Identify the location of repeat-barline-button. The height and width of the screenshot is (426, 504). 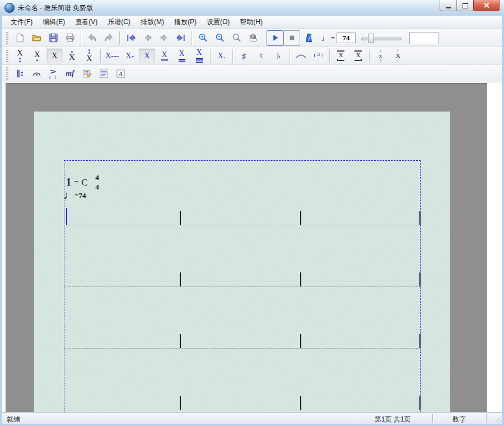
(20, 73).